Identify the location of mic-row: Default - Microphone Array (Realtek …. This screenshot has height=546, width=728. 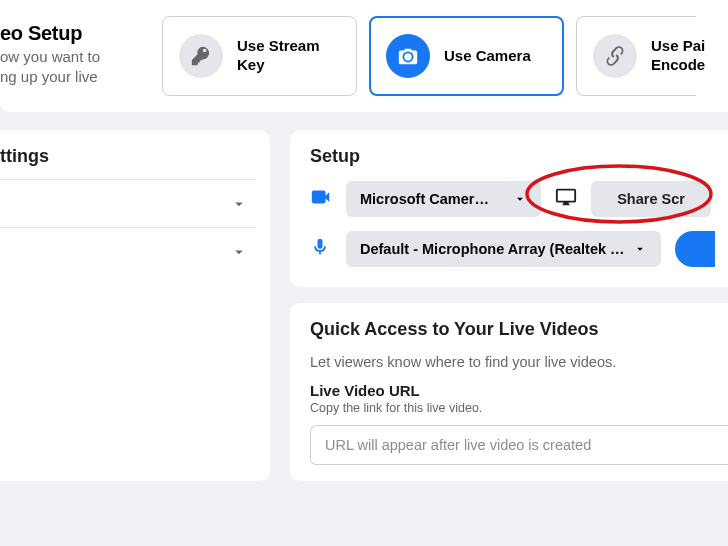
(519, 249).